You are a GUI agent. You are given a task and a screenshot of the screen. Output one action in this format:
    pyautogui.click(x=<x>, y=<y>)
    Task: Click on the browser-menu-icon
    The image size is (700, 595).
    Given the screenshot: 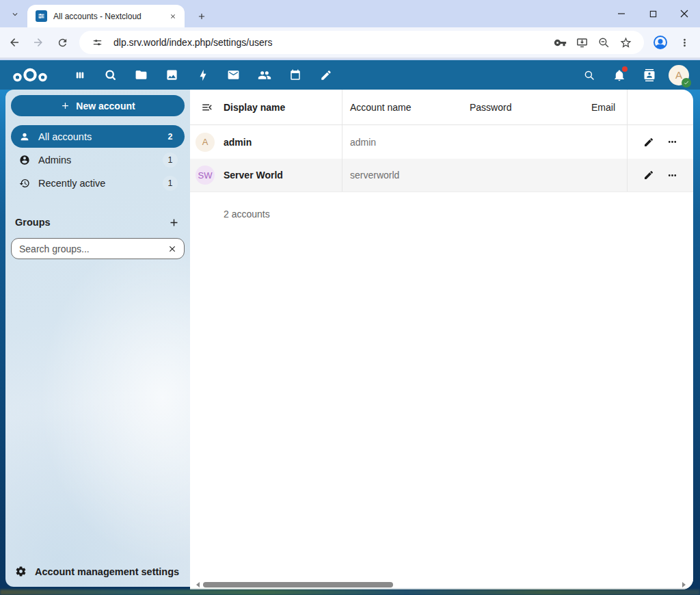 What is the action you would take?
    pyautogui.click(x=685, y=42)
    